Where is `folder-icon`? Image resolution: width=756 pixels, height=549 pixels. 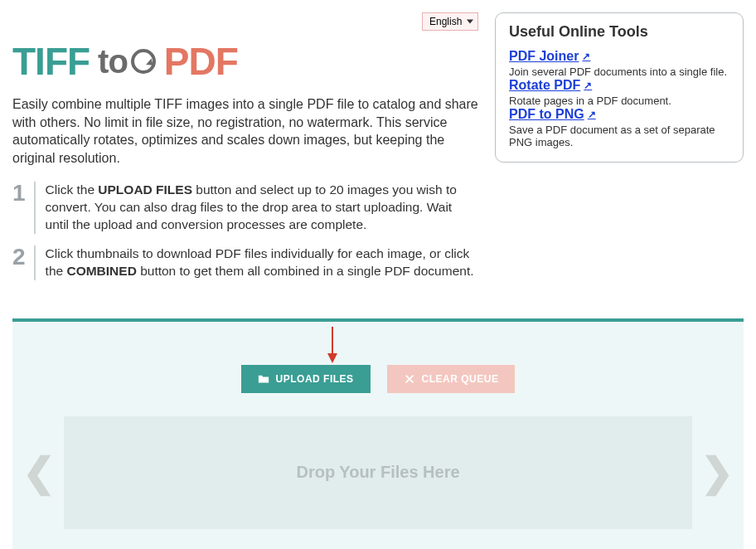
folder-icon is located at coordinates (264, 379).